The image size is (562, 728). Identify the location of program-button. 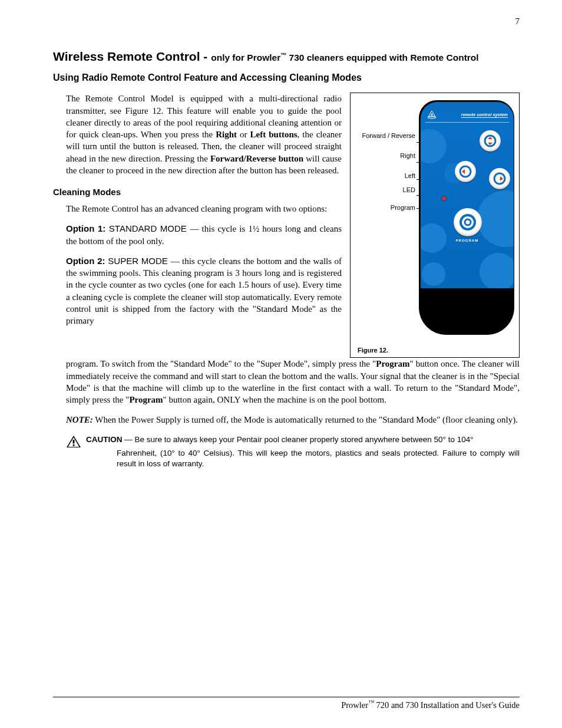
(468, 222).